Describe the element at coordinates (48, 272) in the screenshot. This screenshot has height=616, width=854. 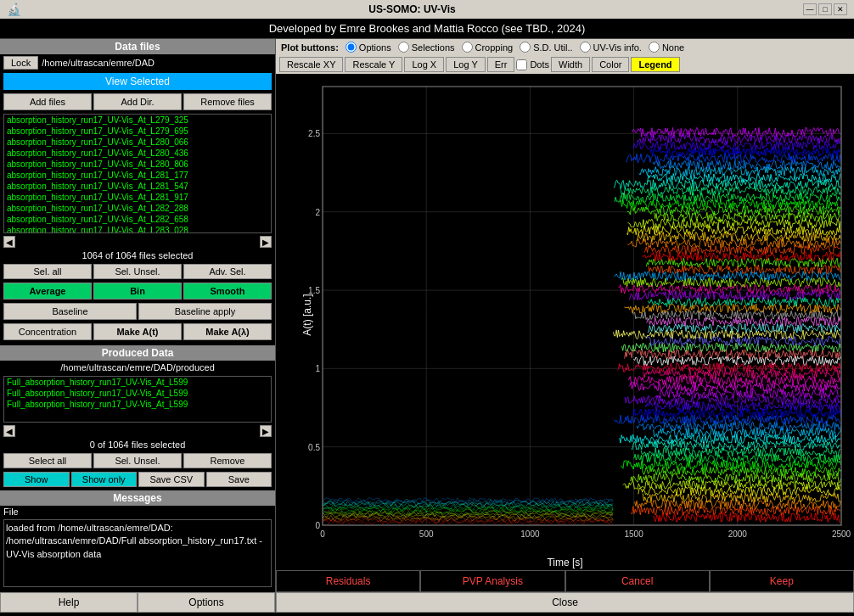
I see `sel-all-button: Sel. all` at that location.